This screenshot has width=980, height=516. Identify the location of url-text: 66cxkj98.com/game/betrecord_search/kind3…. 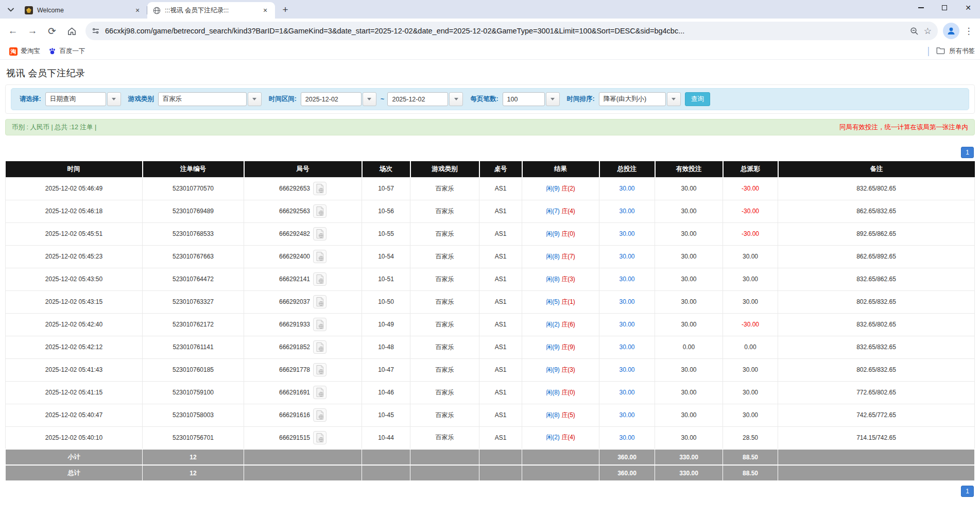
(505, 31).